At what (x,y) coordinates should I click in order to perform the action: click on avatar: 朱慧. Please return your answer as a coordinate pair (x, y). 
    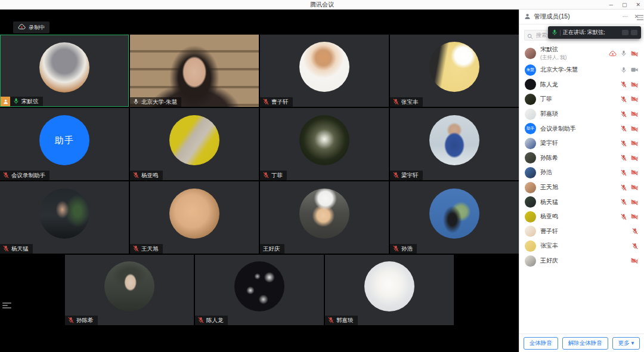
    Looking at the image, I should click on (531, 70).